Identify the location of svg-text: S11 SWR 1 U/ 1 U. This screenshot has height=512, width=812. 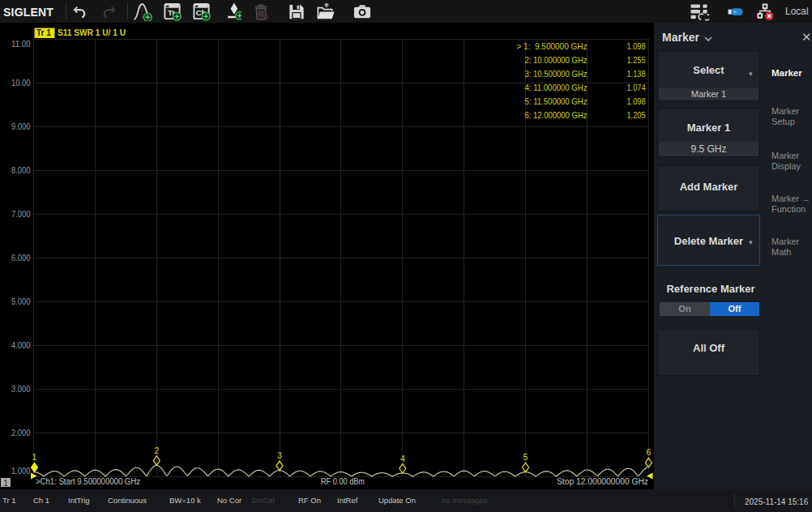
(92, 32).